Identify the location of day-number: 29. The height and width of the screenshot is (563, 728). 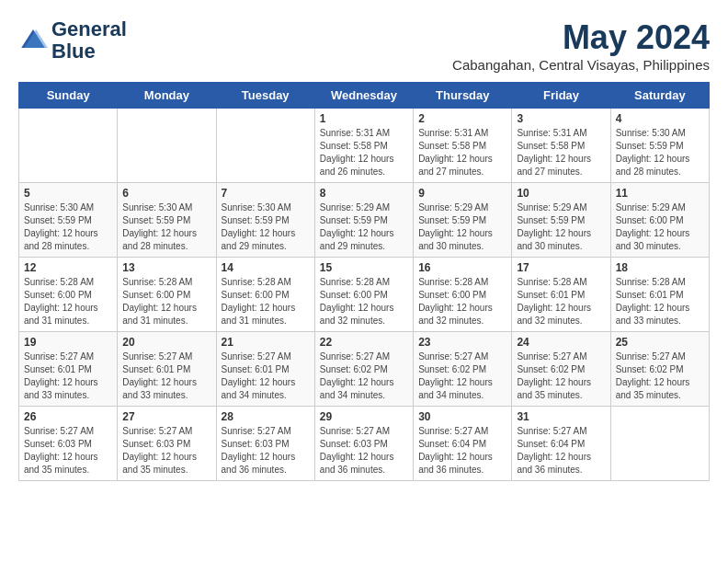
(364, 417).